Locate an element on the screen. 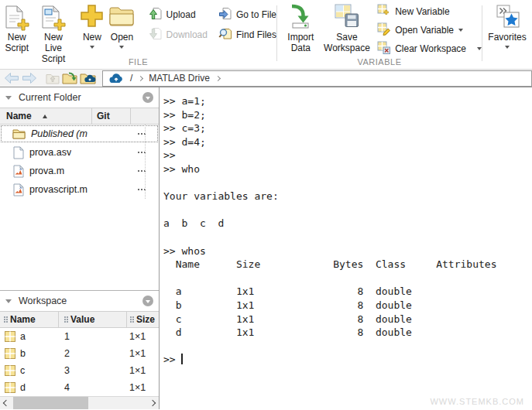 Image resolution: width=532 pixels, height=410 pixels. new-icon is located at coordinates (91, 17).